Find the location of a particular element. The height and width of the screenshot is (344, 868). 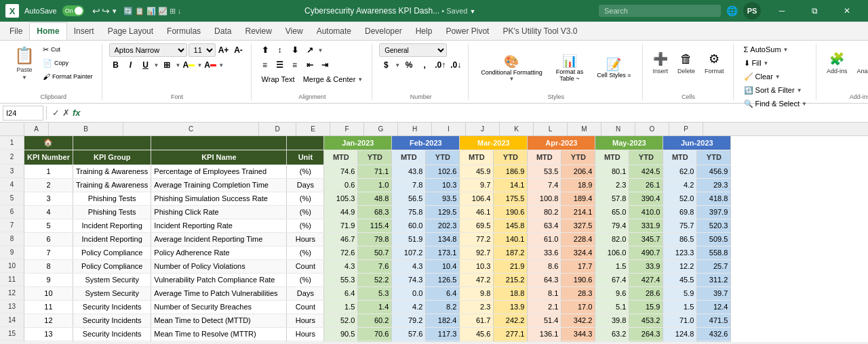

cell-p7: 520.3 is located at coordinates (714, 225).